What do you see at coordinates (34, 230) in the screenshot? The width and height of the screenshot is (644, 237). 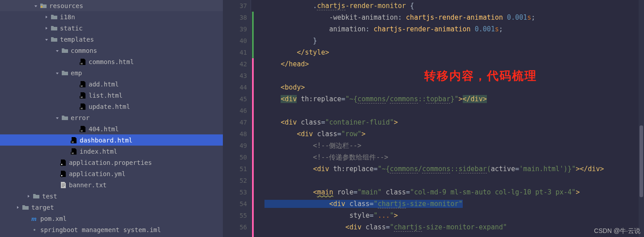 I see `iml-icon` at bounding box center [34, 230].